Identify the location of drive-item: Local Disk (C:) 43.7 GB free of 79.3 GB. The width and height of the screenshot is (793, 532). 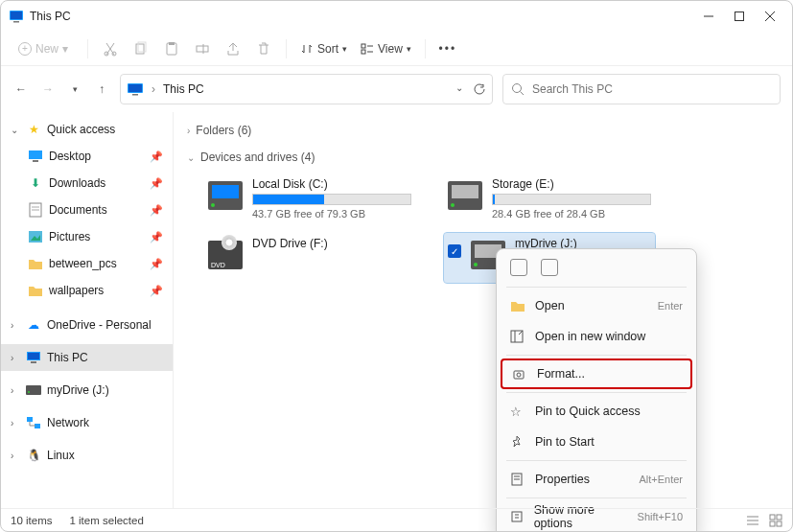
(310, 198).